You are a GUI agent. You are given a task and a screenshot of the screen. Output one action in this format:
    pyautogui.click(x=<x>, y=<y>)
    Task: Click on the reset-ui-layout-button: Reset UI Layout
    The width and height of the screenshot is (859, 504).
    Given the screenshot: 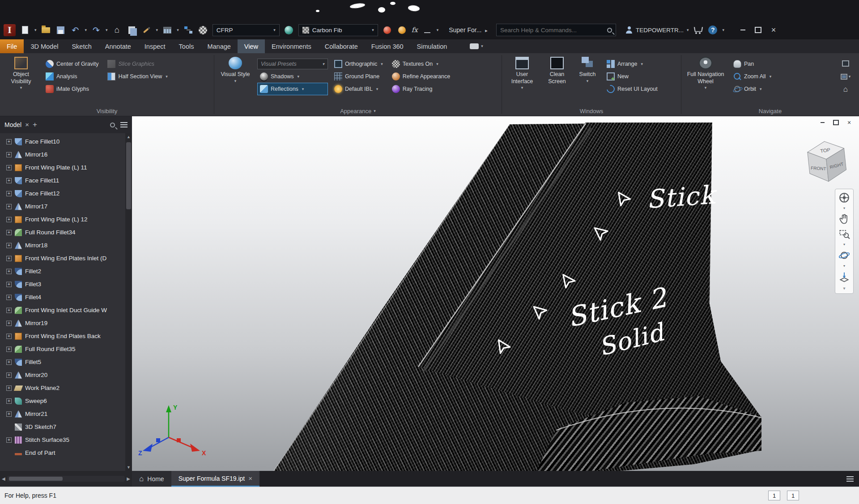 What is the action you would take?
    pyautogui.click(x=632, y=89)
    